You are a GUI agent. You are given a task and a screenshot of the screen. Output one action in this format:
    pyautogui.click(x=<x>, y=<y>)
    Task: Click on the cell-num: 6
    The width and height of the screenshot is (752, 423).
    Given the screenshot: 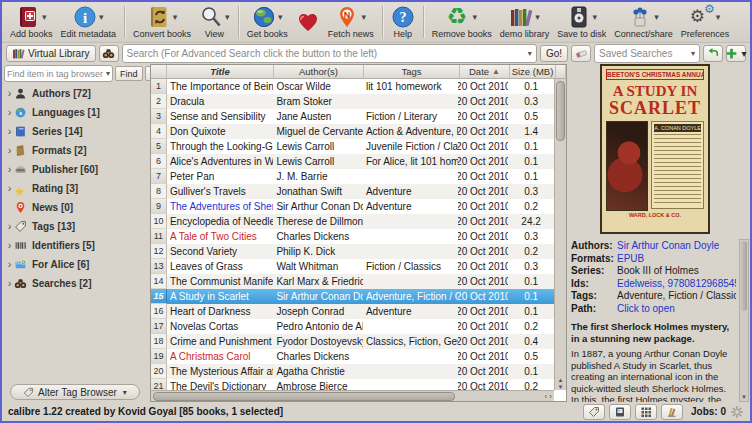 What is the action you would take?
    pyautogui.click(x=159, y=162)
    